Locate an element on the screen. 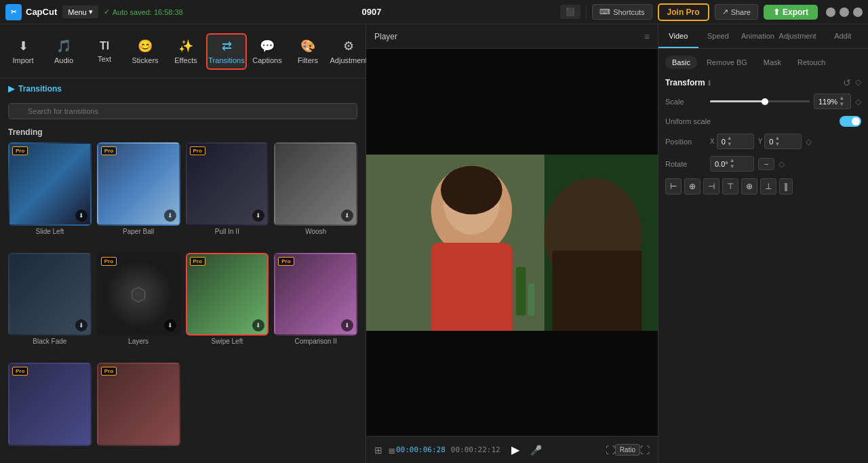  tool-import: ⬇ Import is located at coordinates (23, 52).